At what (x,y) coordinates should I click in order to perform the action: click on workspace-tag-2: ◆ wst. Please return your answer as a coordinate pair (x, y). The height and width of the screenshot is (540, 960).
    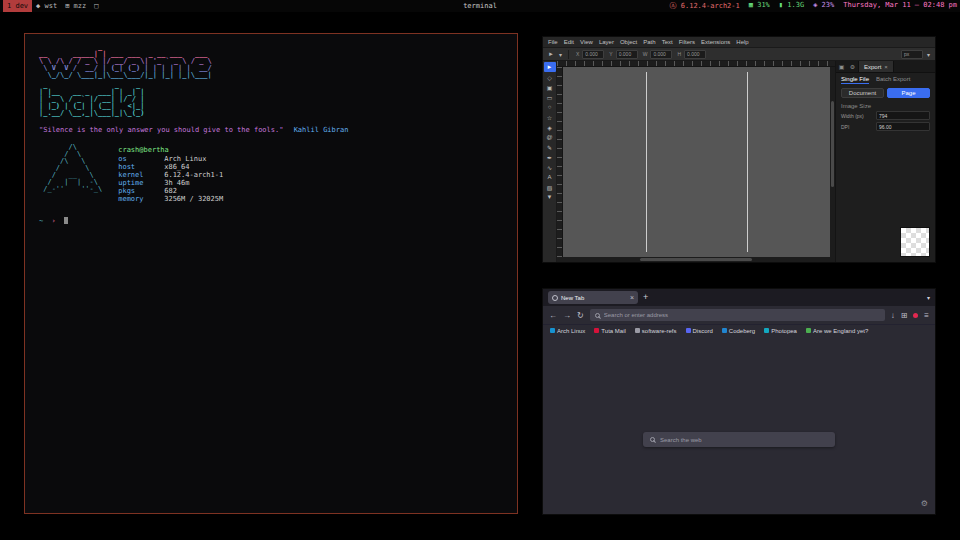
    Looking at the image, I should click on (46, 6).